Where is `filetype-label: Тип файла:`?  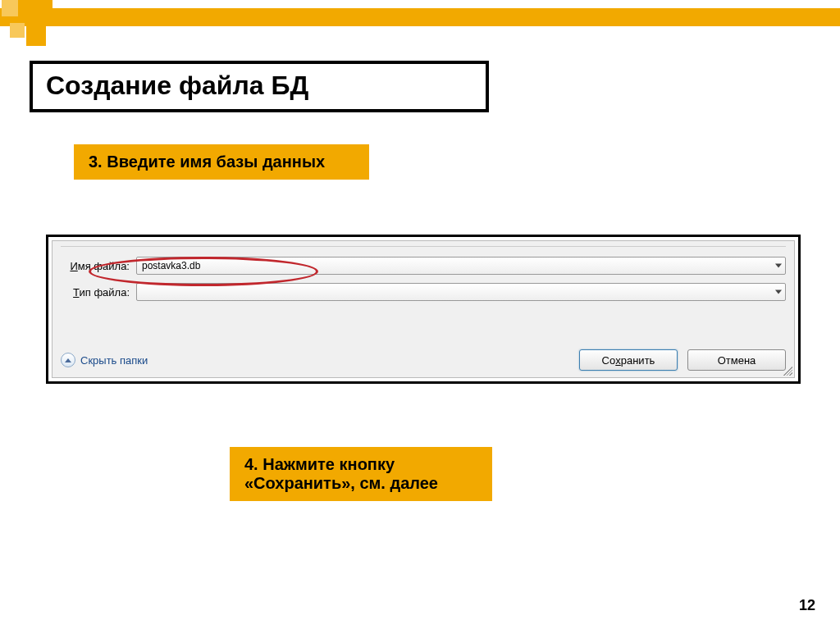
filetype-label: Тип файла: is located at coordinates (95, 292).